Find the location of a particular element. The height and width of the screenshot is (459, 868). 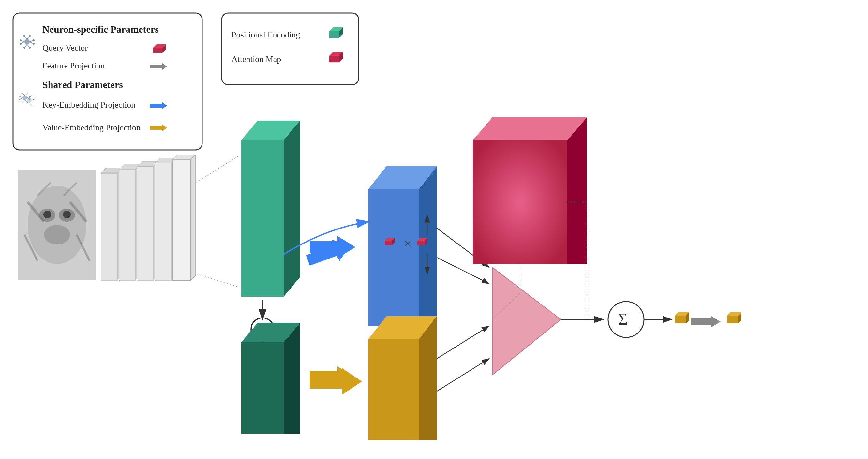

svg-text: Key-Embedding Projection is located at coordinates (89, 105).